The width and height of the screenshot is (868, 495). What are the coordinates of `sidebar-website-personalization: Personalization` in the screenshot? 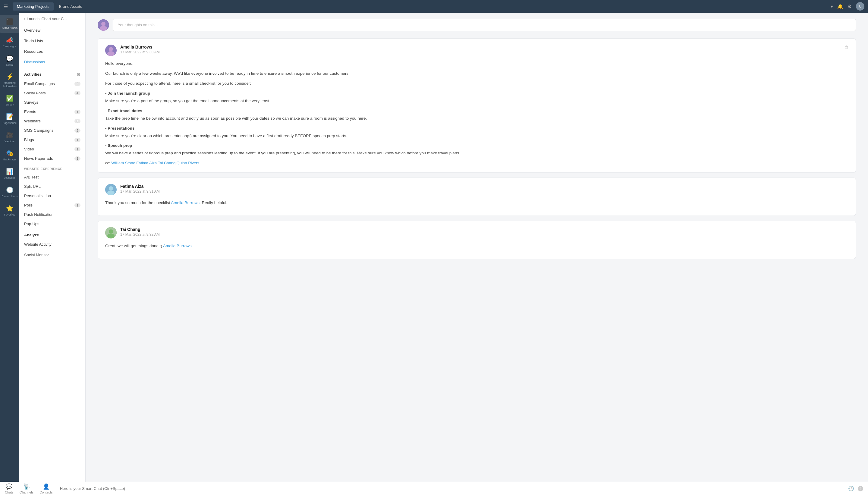 It's located at (52, 196).